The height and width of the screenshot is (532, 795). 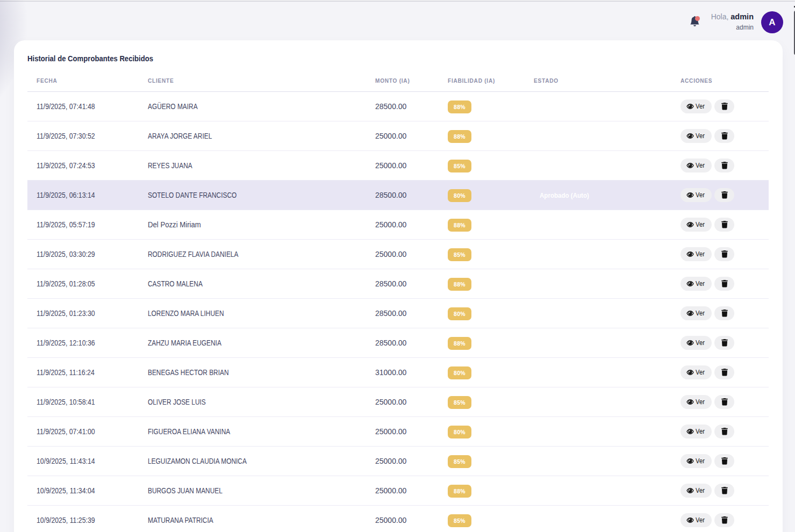 I want to click on table-row: 11/9/2025, 07:41:48AGÜERO MAIRA28500.008…, so click(x=398, y=106).